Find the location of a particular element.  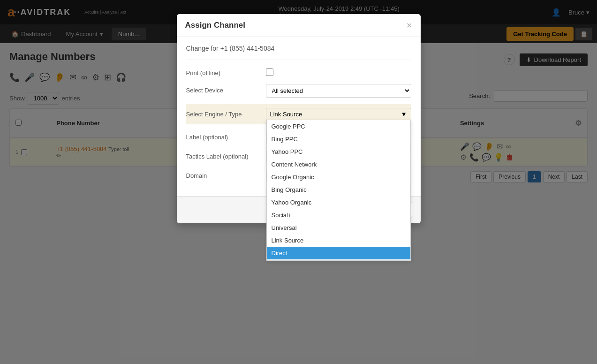

print-offline-checkbox is located at coordinates (270, 72).